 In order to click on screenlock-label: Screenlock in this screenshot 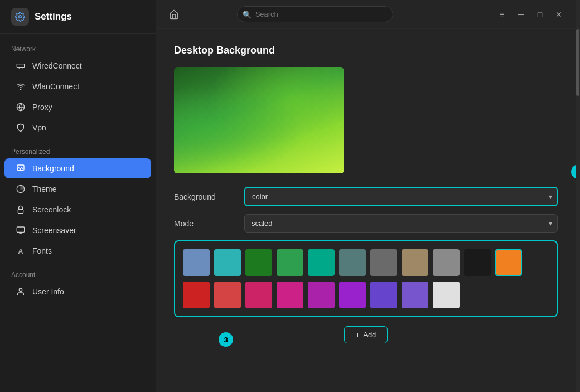, I will do `click(51, 210)`.